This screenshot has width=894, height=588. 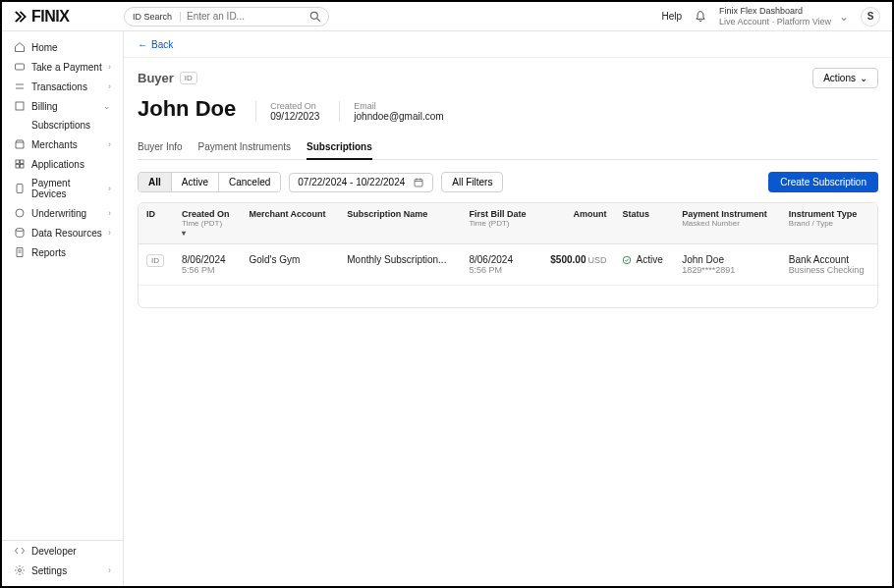 What do you see at coordinates (727, 224) in the screenshot?
I see `th-payment-instrument: Payment InstrumentMasked Number` at bounding box center [727, 224].